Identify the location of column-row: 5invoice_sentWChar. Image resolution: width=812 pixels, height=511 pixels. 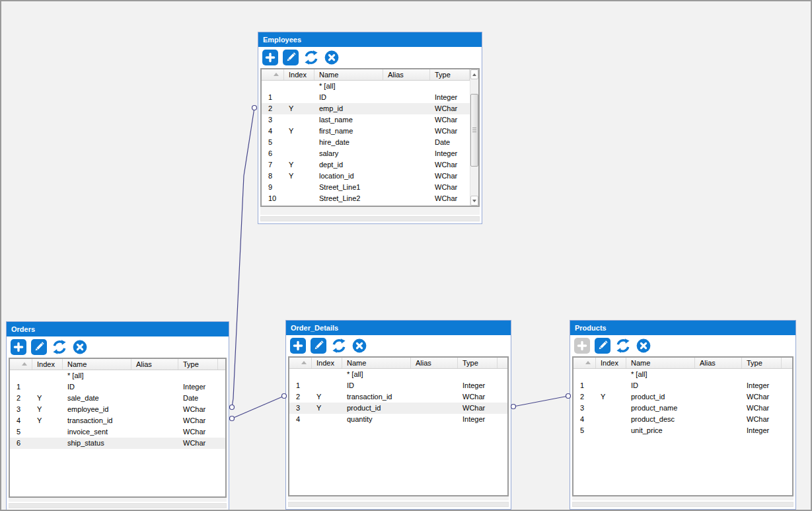
(118, 432).